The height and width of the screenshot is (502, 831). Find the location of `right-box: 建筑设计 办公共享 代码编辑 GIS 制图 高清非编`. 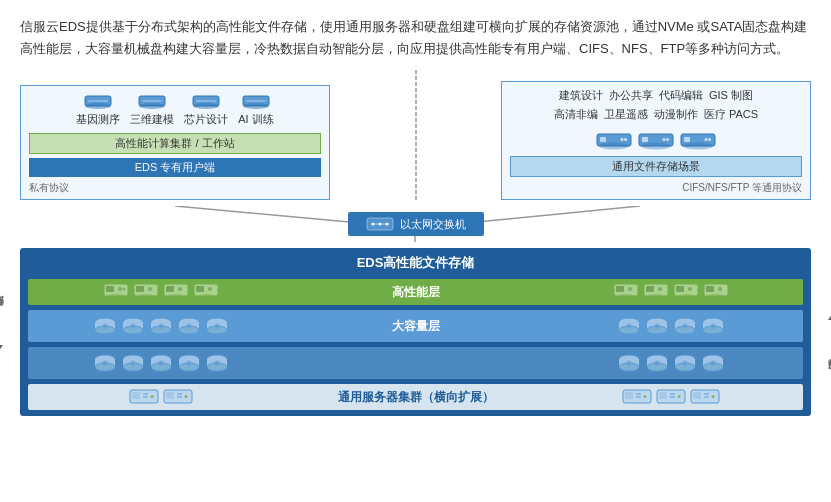

right-box: 建筑设计 办公共享 代码编辑 GIS 制图 高清非编 is located at coordinates (656, 140).